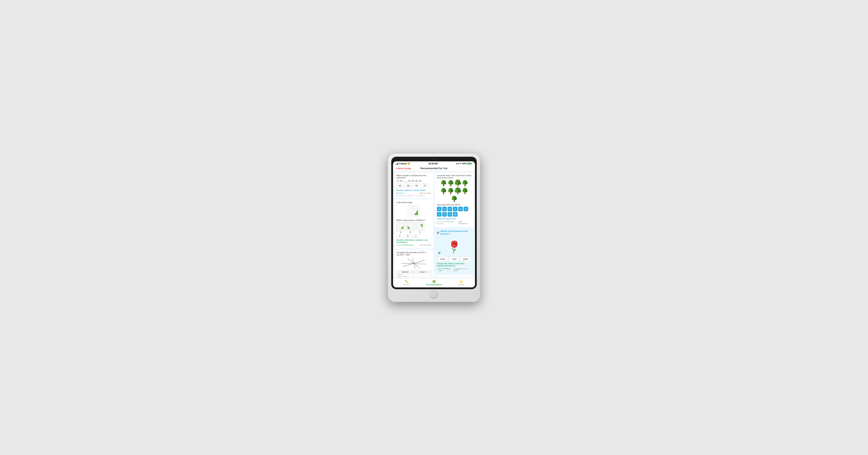 The height and width of the screenshot is (455, 868). I want to click on word-choice-nose: nose, so click(443, 259).